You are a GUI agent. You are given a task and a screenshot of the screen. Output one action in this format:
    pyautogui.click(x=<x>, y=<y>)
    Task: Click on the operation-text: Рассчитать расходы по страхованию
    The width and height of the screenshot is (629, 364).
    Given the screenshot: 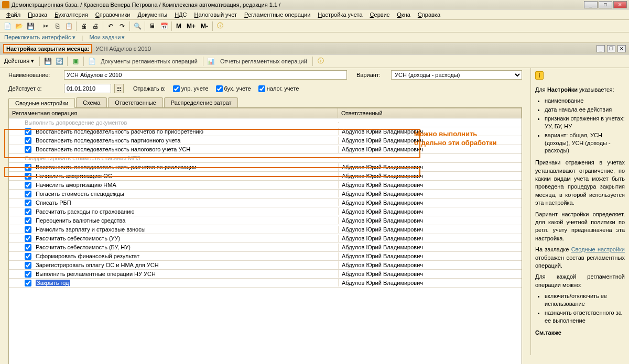 What is the action you would take?
    pyautogui.click(x=85, y=212)
    